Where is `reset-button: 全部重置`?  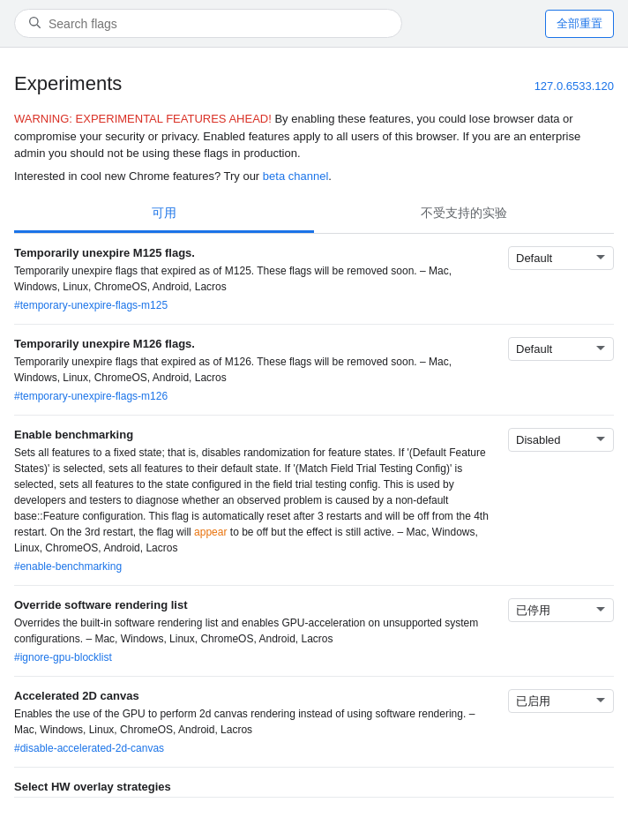
reset-button: 全部重置 is located at coordinates (579, 24).